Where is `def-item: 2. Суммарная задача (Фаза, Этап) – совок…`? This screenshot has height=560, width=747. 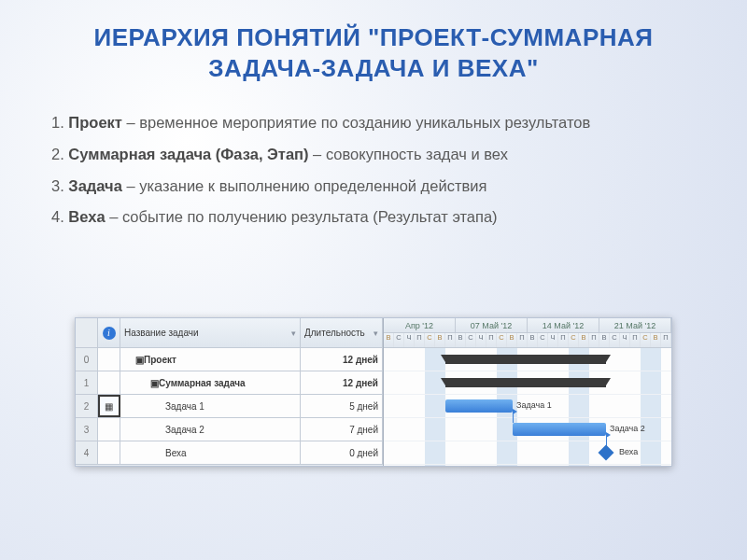 def-item: 2. Суммарная задача (Фаза, Этап) – совок… is located at coordinates (374, 155).